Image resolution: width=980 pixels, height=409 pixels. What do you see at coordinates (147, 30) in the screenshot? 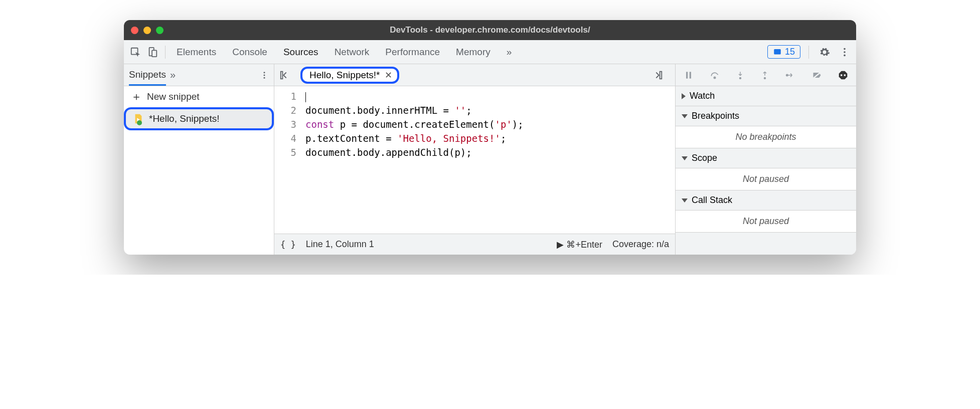
I see `traffic-lights` at bounding box center [147, 30].